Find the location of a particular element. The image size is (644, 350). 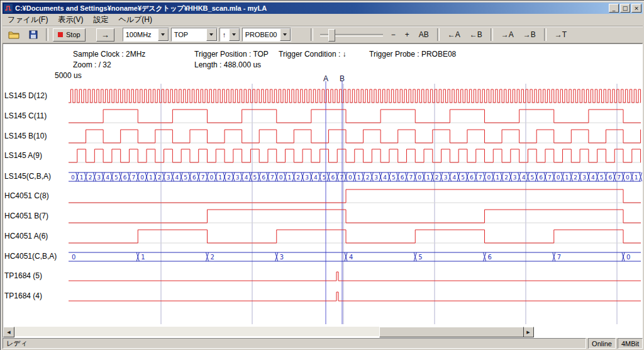

zoom-info: Zoom : / 32 is located at coordinates (92, 65).